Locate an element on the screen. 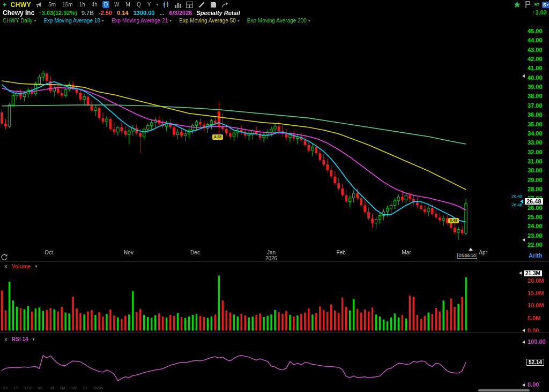 Image resolution: width=549 pixels, height=392 pixels. volume-title: Volume is located at coordinates (21, 267).